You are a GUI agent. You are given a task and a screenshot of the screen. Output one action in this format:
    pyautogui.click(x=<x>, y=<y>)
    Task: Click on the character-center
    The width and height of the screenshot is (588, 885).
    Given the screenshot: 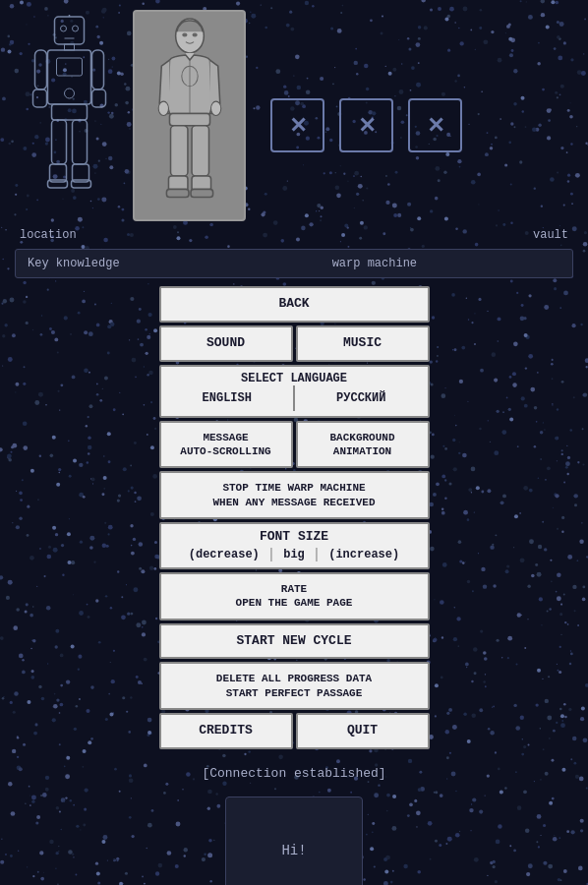 What is the action you would take?
    pyautogui.click(x=189, y=116)
    